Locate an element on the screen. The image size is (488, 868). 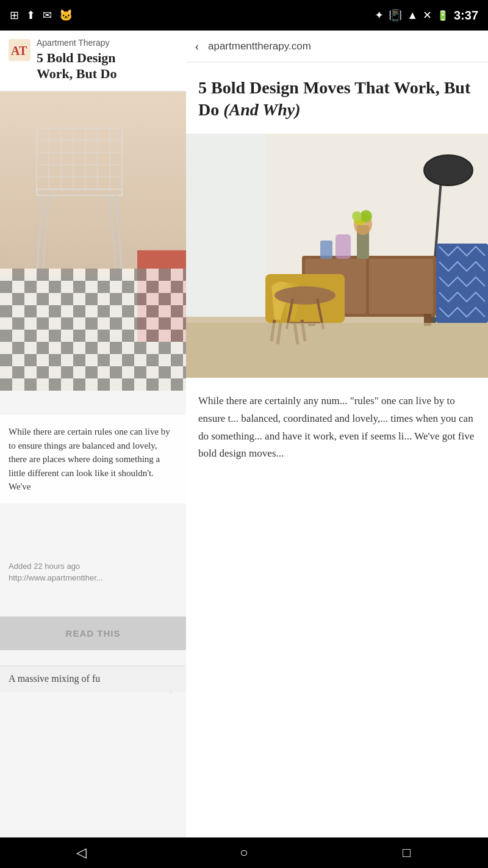
svg-text: AT is located at coordinates (20, 51).